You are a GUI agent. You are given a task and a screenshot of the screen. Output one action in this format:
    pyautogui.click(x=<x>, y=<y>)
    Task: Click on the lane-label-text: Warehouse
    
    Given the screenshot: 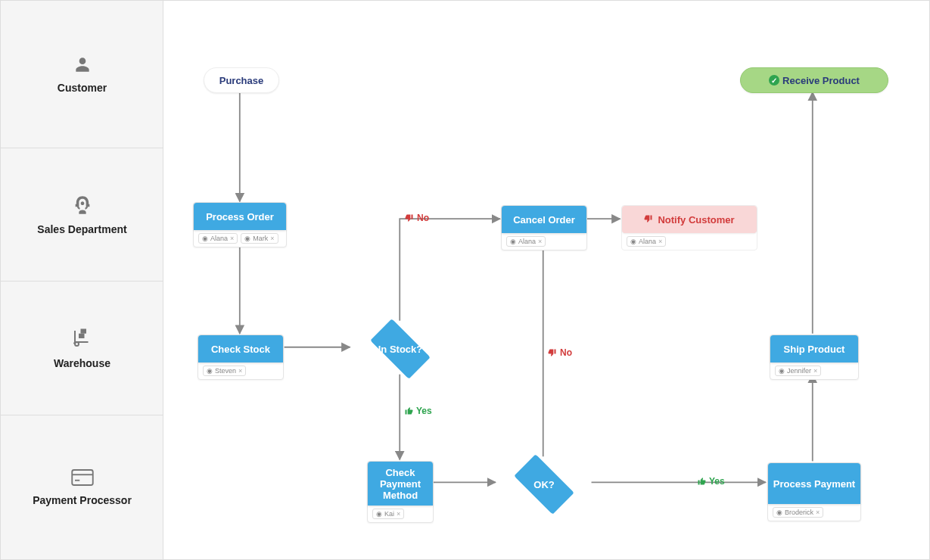 What is the action you would take?
    pyautogui.click(x=82, y=363)
    